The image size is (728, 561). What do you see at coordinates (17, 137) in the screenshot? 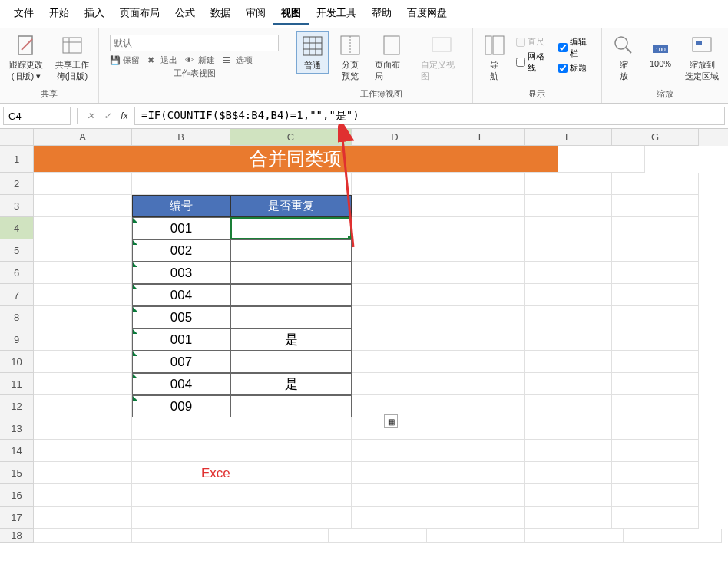
I see `select-all-corner` at bounding box center [17, 137].